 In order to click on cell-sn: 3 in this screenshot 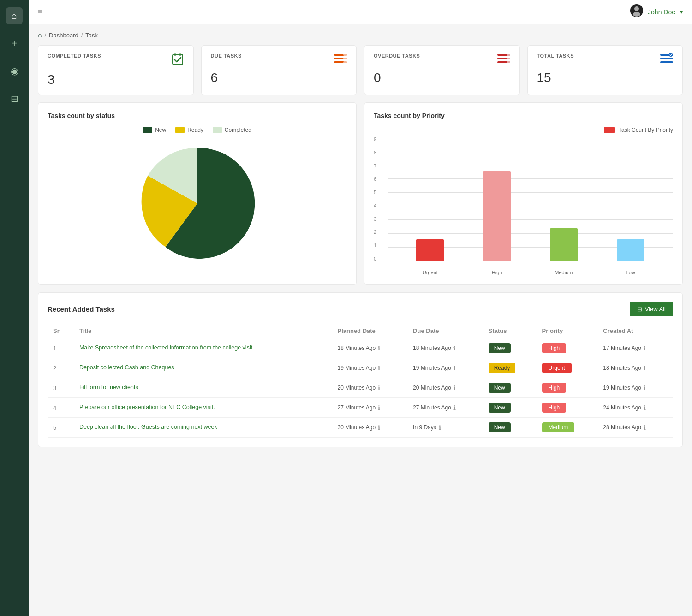, I will do `click(61, 388)`.